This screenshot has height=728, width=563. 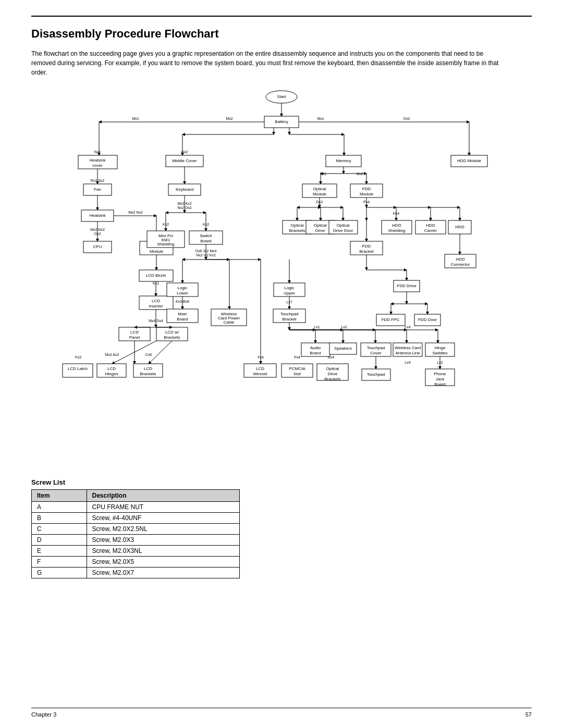 I want to click on node-cpu: CPU, so click(x=97, y=247).